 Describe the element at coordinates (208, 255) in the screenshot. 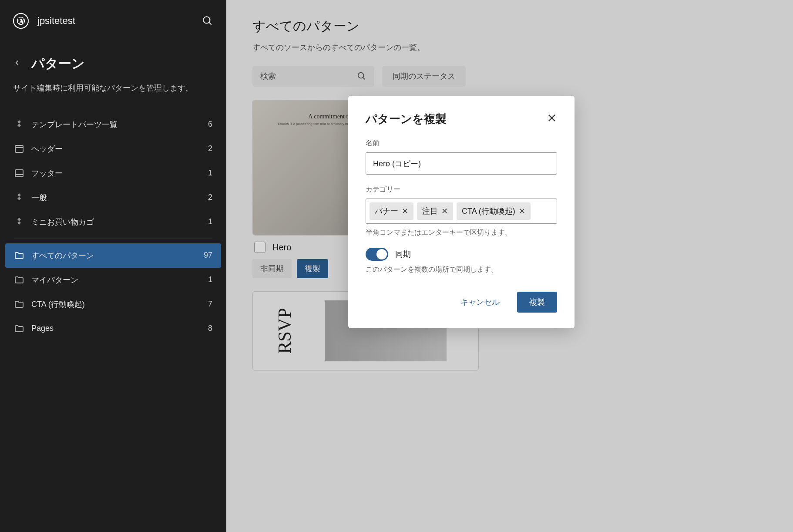

I see `nav-count: 97` at that location.